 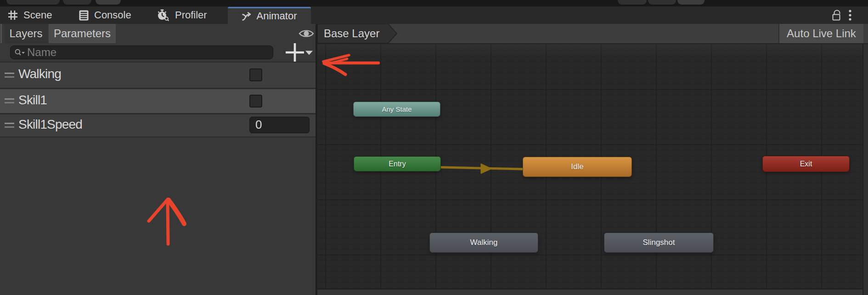 What do you see at coordinates (158, 101) in the screenshot?
I see `parameter-row-skill1: Skill1` at bounding box center [158, 101].